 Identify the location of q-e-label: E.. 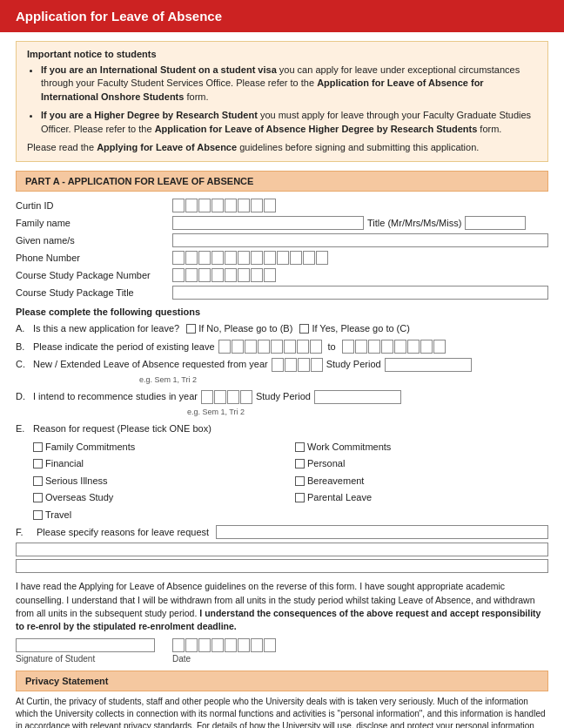
(24, 428).